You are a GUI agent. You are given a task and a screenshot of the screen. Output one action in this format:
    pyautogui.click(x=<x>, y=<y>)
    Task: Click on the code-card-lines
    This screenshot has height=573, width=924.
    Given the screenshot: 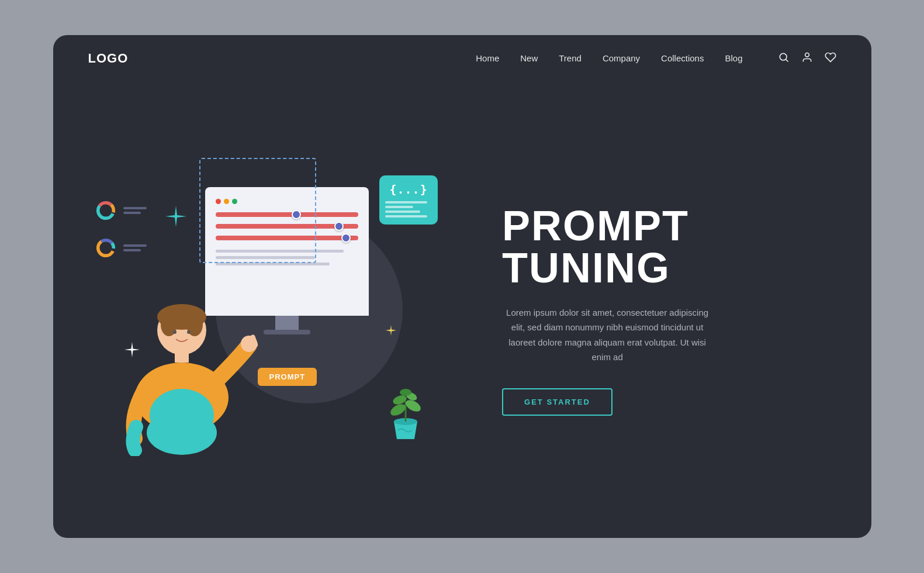 What is the action you would take?
    pyautogui.click(x=409, y=209)
    